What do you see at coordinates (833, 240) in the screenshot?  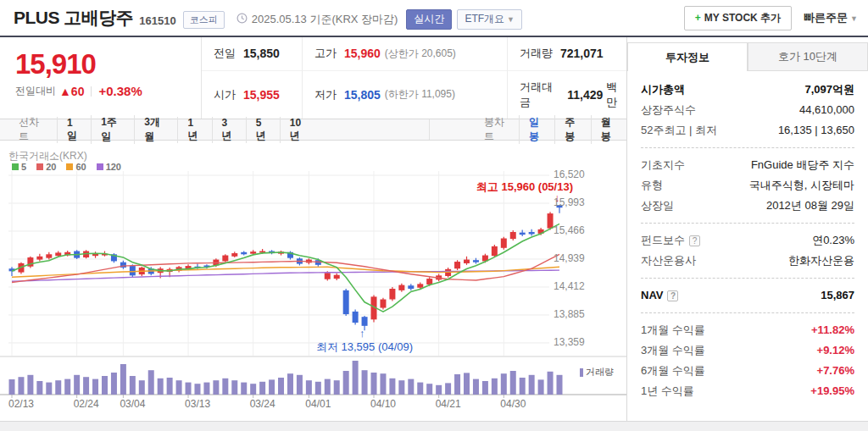 I see `info-value: 연0.23%` at bounding box center [833, 240].